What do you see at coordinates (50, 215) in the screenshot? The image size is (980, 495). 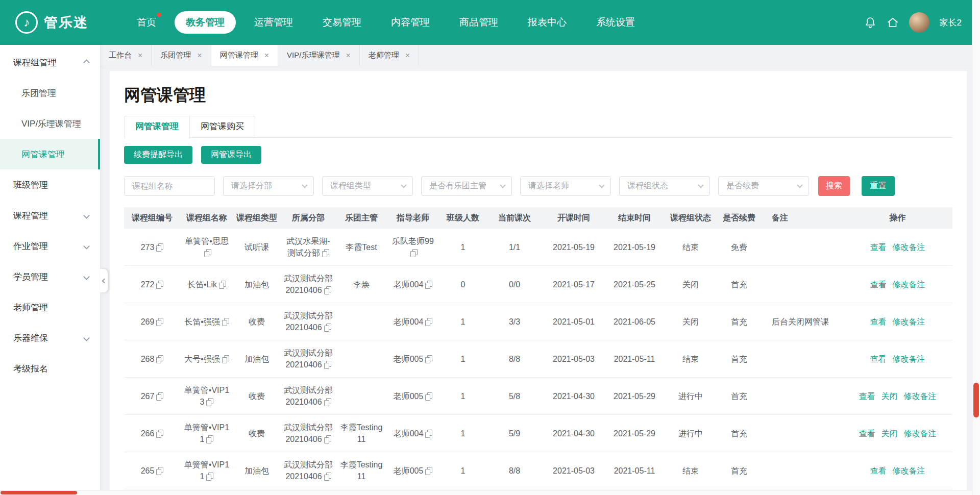 I see `sidebar-item-5: 课程管理` at bounding box center [50, 215].